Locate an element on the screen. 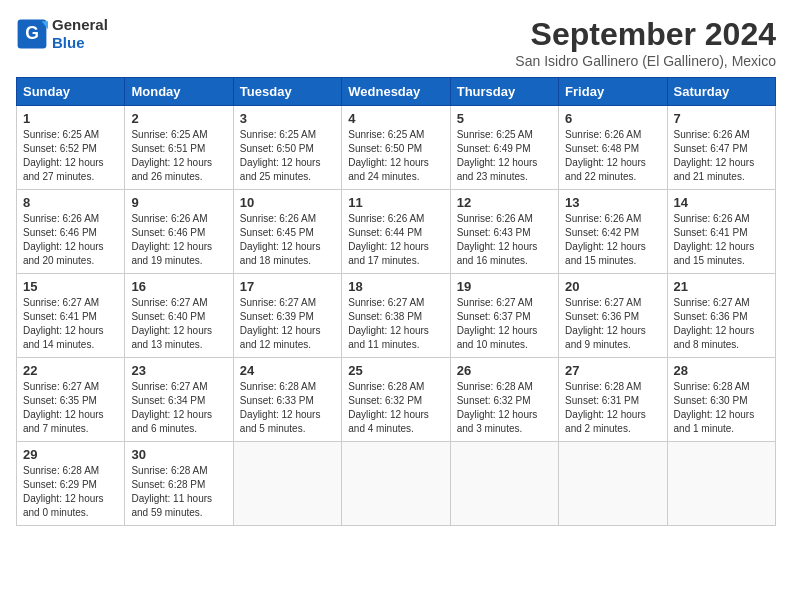 The height and width of the screenshot is (612, 792). calendar-cell: 10Sunrise: 6:26 AM Sunset: 6:45 PM Dayli… is located at coordinates (287, 232).